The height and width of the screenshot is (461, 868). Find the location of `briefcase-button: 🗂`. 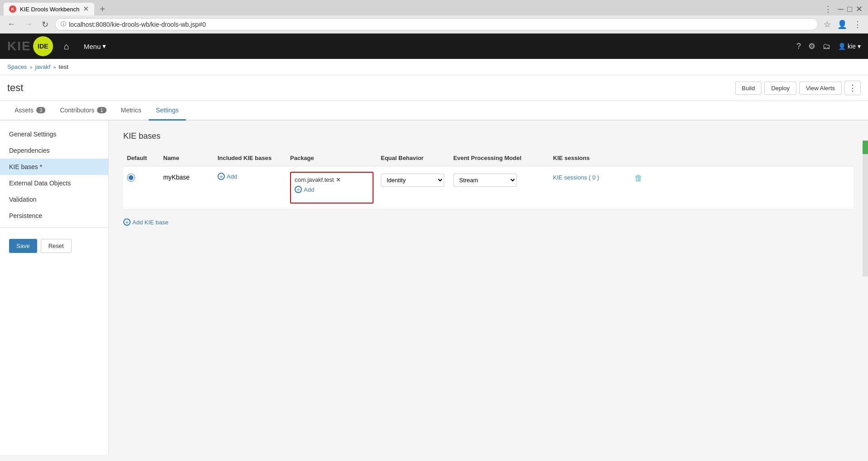

briefcase-button: 🗂 is located at coordinates (827, 46).